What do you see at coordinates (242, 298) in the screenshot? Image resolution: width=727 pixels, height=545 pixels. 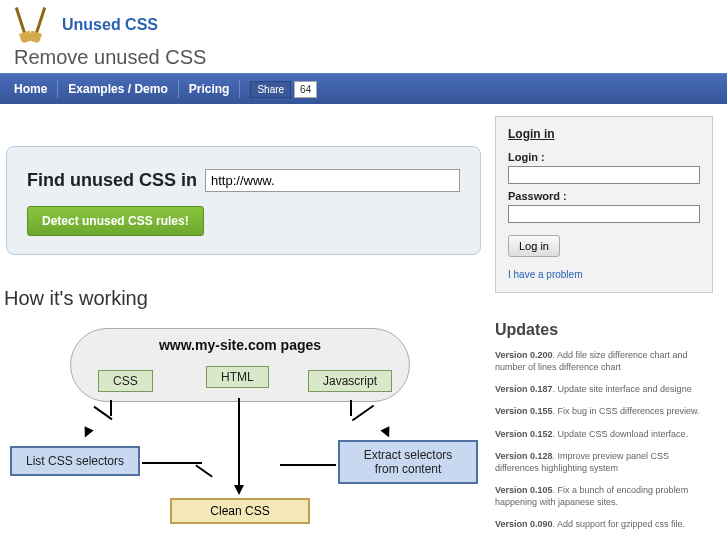 I see `how-heading: How it's working` at bounding box center [242, 298].